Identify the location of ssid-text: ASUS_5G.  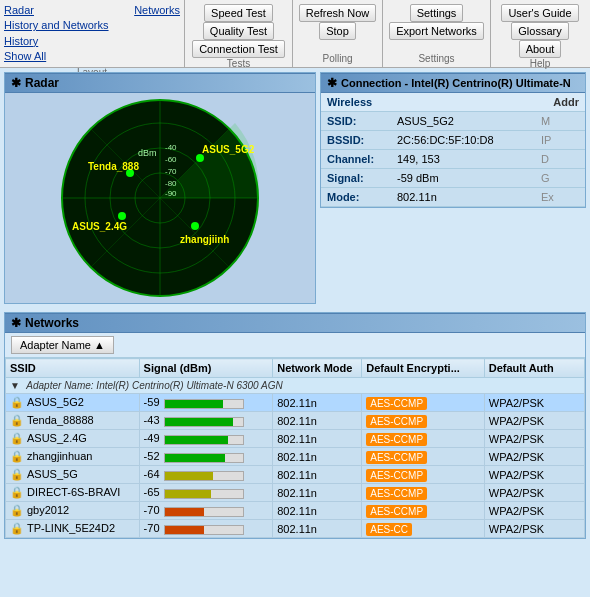
(52, 474).